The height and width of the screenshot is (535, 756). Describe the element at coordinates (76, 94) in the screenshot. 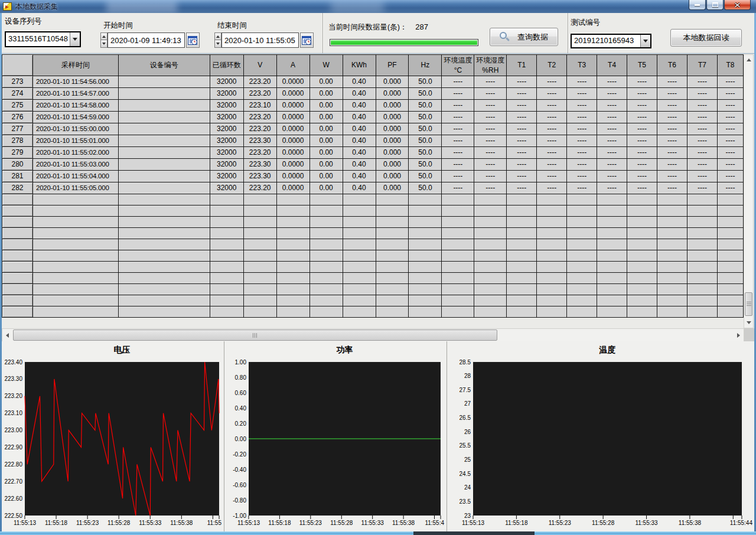

I see `table-cell: 2020-01-10 11:54:57.000` at that location.